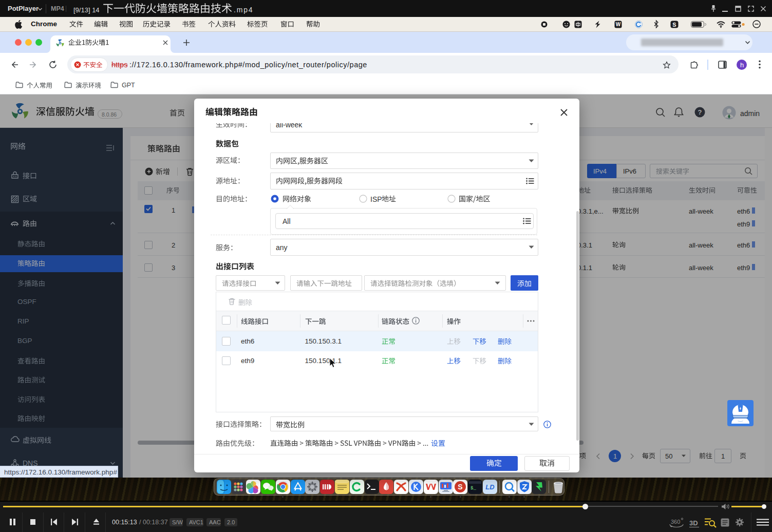 The image size is (772, 532). I want to click on svg-text: LD, so click(490, 487).